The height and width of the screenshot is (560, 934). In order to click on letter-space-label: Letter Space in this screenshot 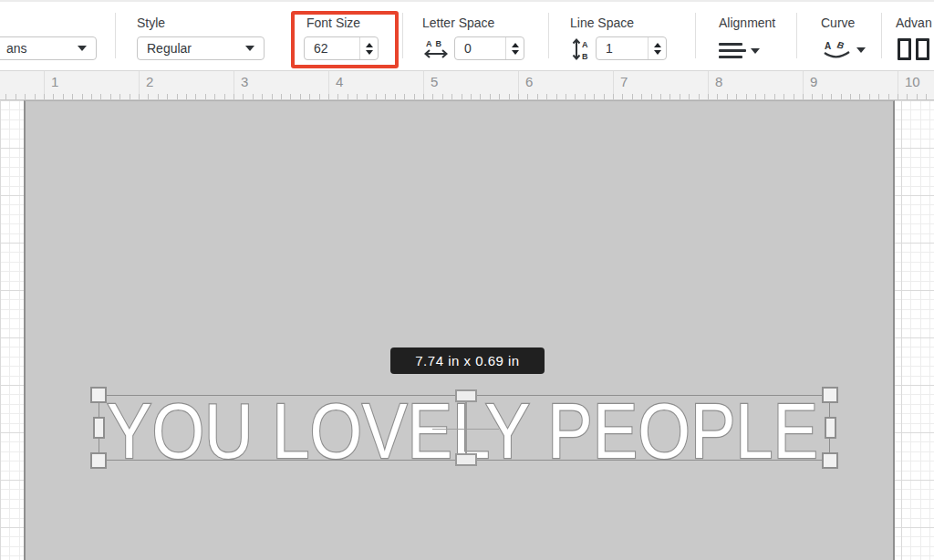, I will do `click(458, 23)`.